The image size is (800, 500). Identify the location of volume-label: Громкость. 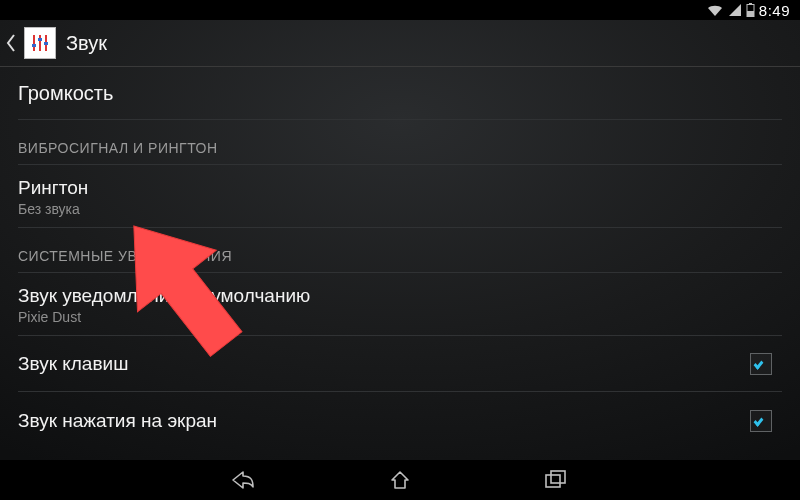
(400, 94).